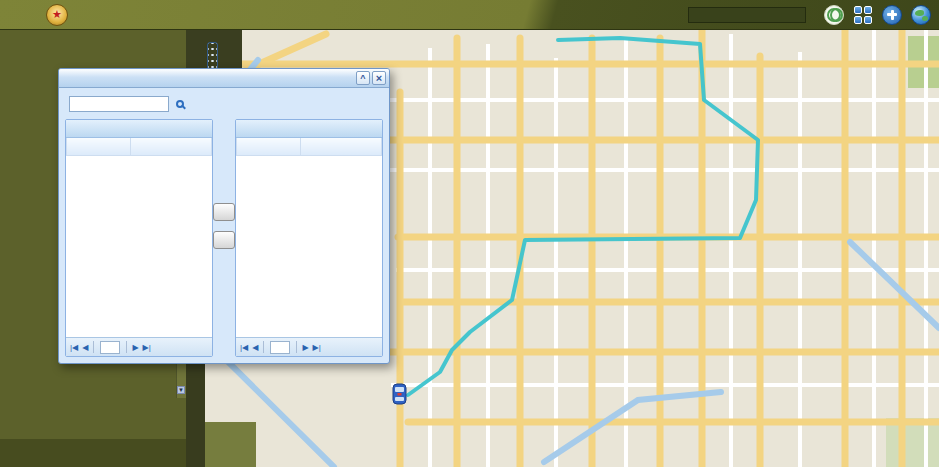 The width and height of the screenshot is (939, 467). Describe the element at coordinates (119, 104) in the screenshot. I see `plate-number-input` at that location.